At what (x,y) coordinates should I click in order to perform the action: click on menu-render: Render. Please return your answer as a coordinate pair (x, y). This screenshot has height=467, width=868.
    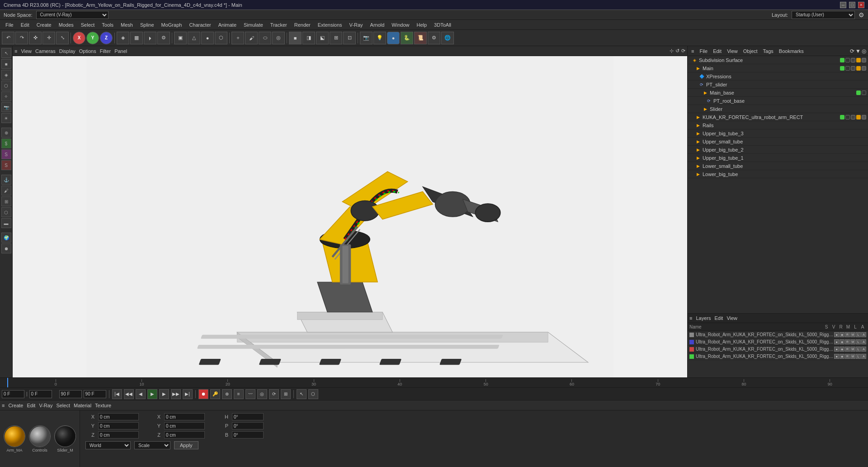
    Looking at the image, I should click on (302, 25).